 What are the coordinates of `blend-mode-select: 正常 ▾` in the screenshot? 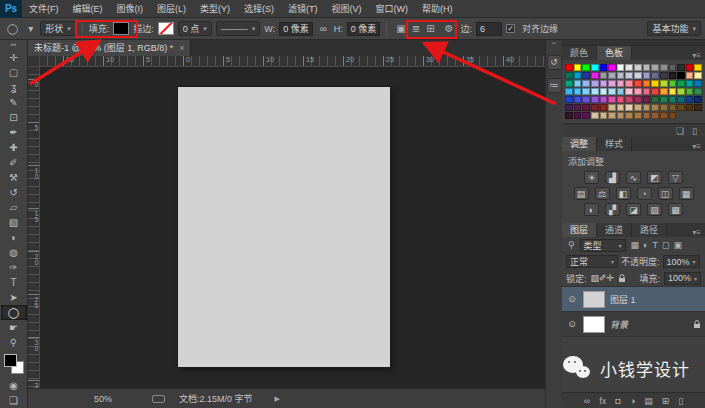 It's located at (592, 262).